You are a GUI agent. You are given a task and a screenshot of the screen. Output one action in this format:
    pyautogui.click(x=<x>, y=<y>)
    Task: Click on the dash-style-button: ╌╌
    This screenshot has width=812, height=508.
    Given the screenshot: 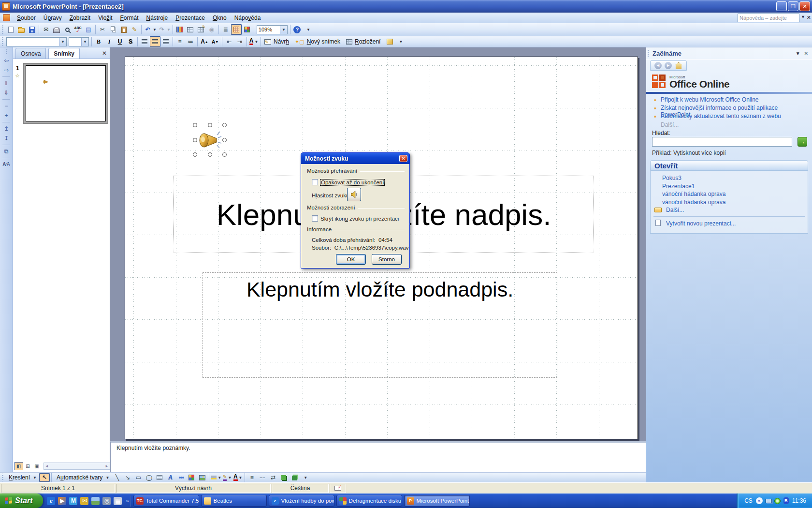 What is the action you would take?
    pyautogui.click(x=262, y=478)
    